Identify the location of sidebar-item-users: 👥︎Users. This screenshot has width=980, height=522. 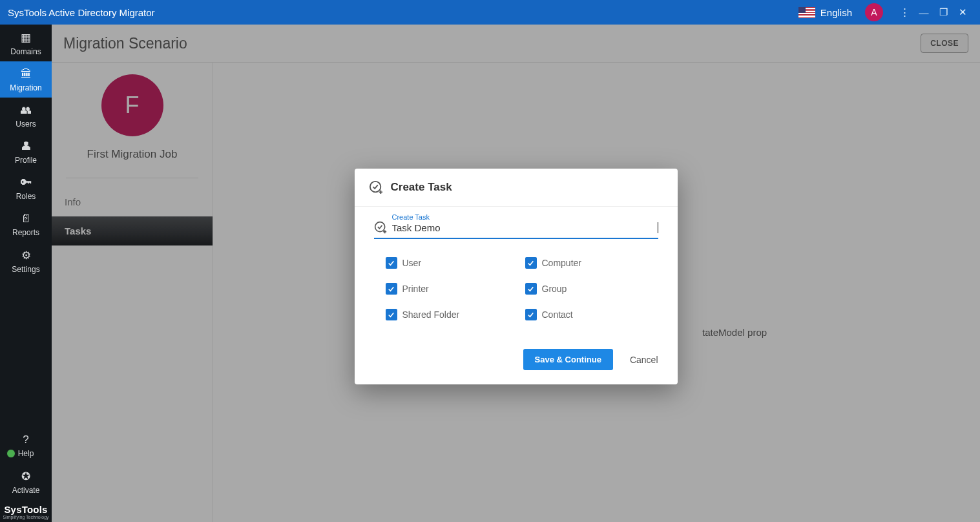
(26, 116).